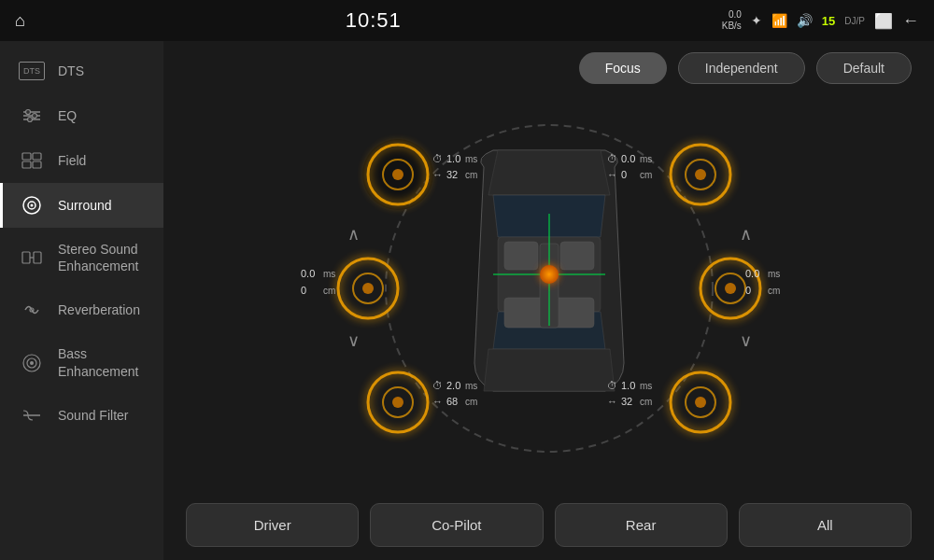 Image resolution: width=934 pixels, height=560 pixels. Describe the element at coordinates (82, 116) in the screenshot. I see `sidebar-item-eq: EQ` at that location.